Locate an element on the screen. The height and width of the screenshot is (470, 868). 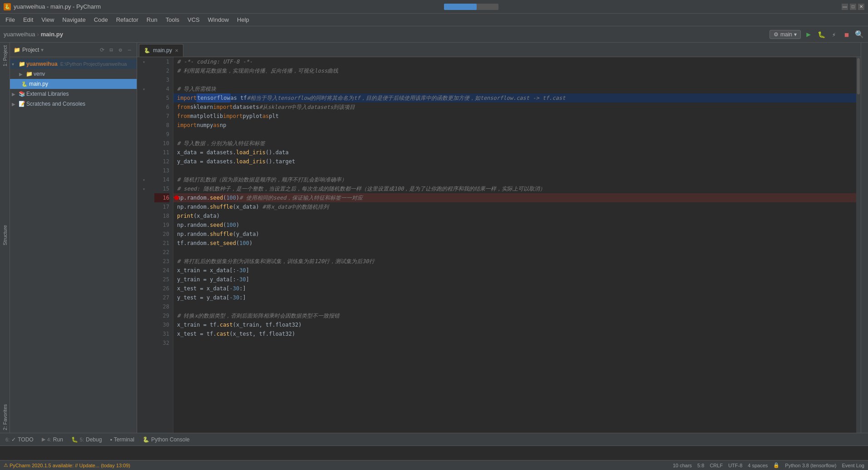
run-config-selector: ⚙ main ▾ is located at coordinates (785, 34).